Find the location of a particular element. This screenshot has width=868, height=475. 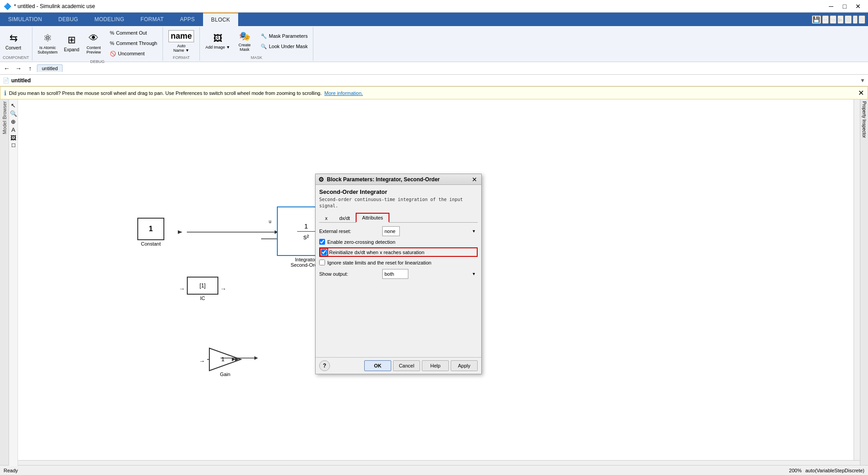

toolbar-row: ← → ↑ untitled is located at coordinates (434, 68).